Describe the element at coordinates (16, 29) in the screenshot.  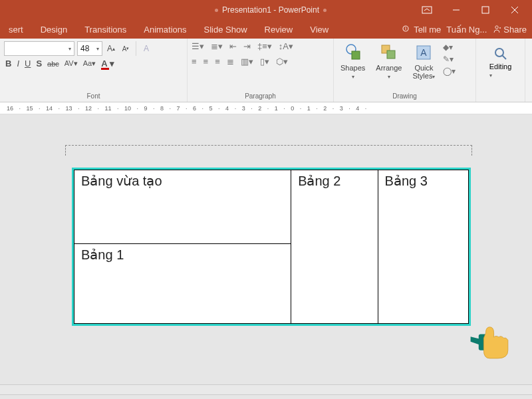
I see `tab-insert: sert` at that location.